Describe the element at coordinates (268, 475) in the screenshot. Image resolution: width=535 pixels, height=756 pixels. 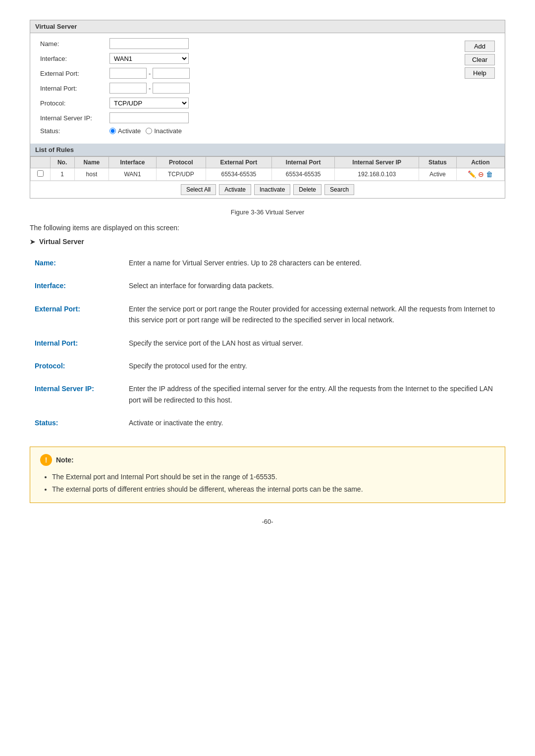
I see `note-box: ! Note: The External port and Internal P…` at that location.